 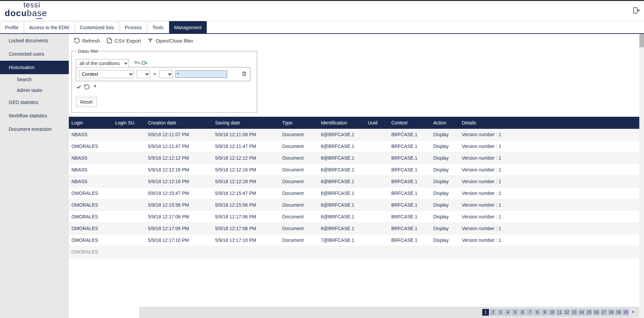 What do you see at coordinates (144, 64) in the screenshot?
I see `add-group-icon` at bounding box center [144, 64].